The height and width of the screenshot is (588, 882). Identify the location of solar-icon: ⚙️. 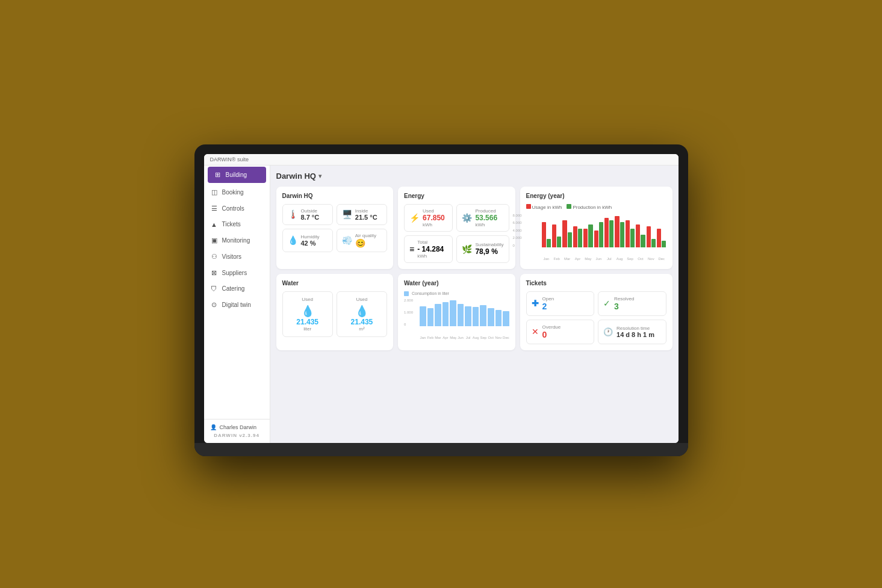
(467, 218).